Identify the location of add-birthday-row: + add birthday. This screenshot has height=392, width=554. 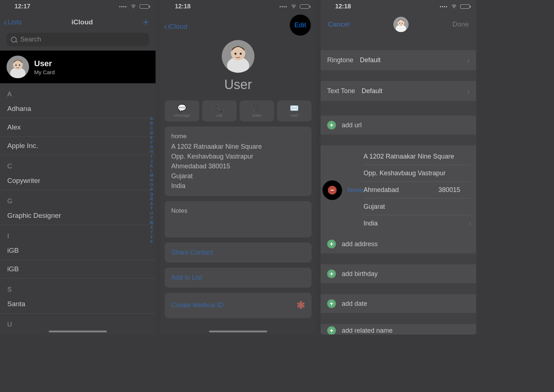
(398, 274).